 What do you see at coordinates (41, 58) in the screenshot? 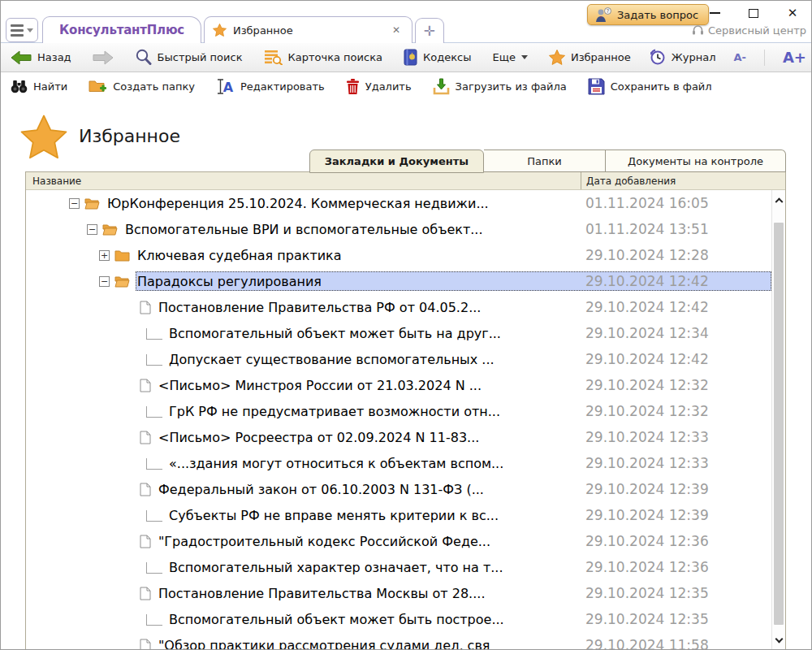
I see `back-button: Назад` at bounding box center [41, 58].